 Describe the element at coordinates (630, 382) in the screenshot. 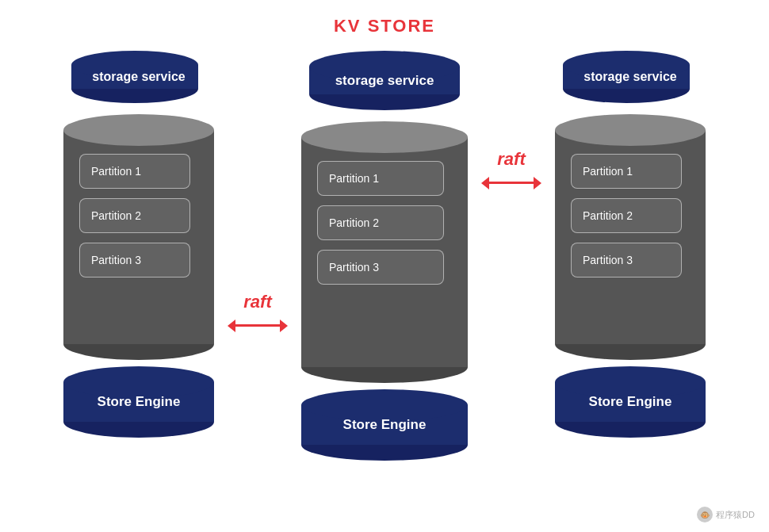

I see `store-disk-top-right` at that location.